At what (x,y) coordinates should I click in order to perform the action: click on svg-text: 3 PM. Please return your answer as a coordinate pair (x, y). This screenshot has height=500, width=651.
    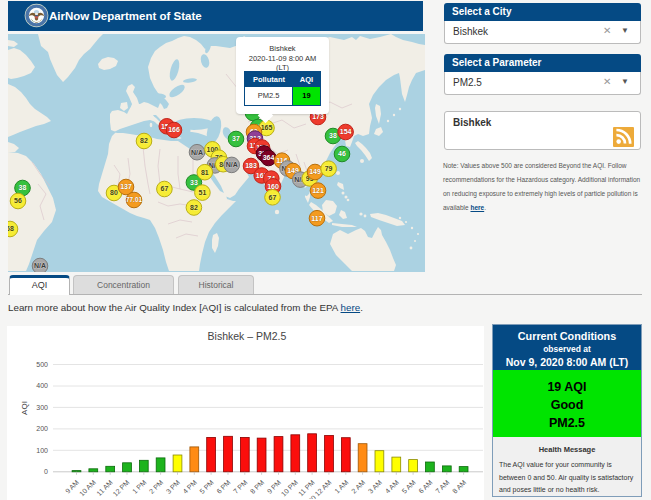
    Looking at the image, I should click on (174, 486).